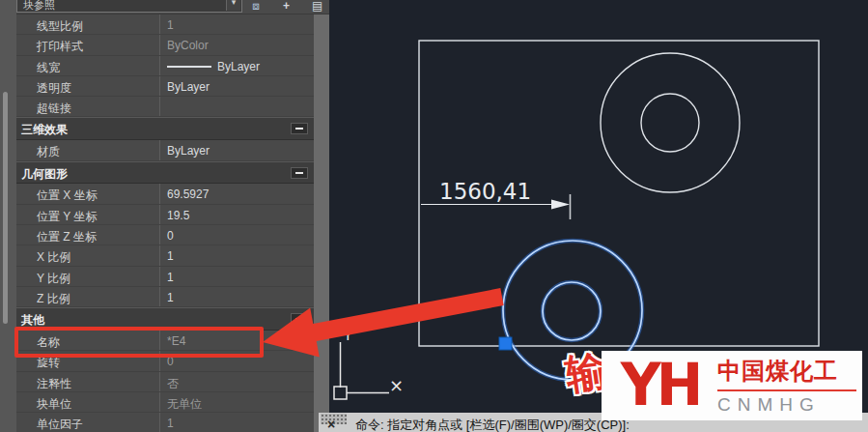 The height and width of the screenshot is (432, 868). Describe the element at coordinates (6, 208) in the screenshot. I see `palette-grab-handle` at that location.